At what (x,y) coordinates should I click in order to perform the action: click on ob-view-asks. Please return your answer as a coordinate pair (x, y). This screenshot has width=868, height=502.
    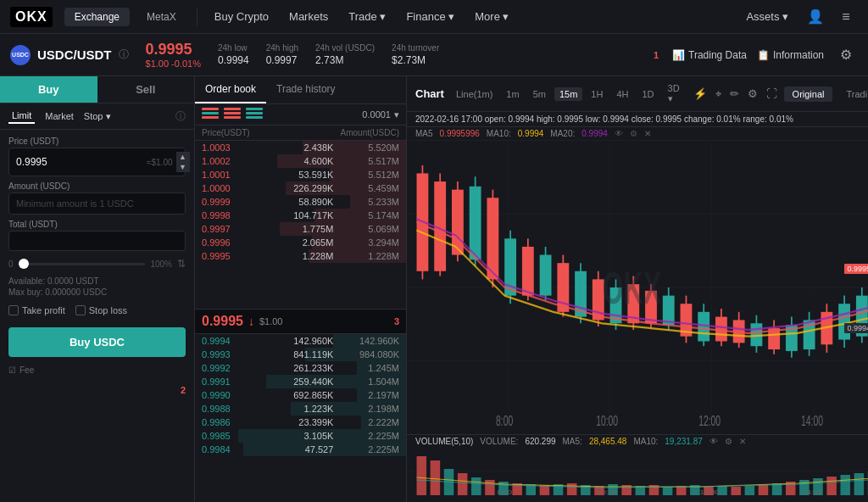
    Looking at the image, I should click on (232, 114).